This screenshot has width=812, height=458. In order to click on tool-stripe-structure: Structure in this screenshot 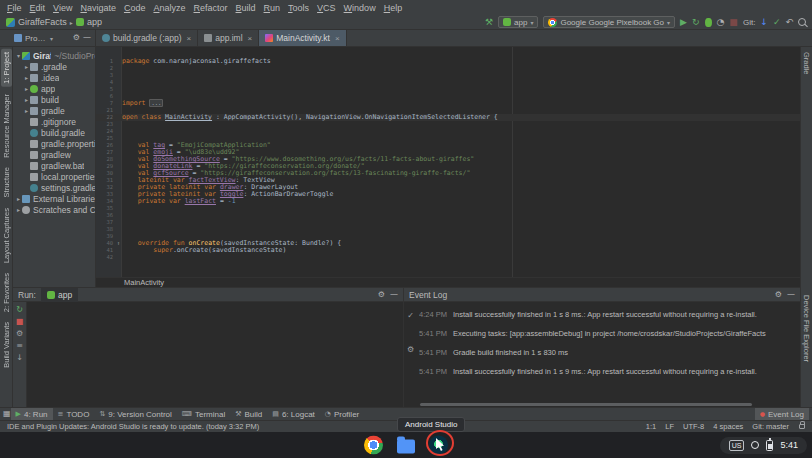, I will do `click(6, 182)`.